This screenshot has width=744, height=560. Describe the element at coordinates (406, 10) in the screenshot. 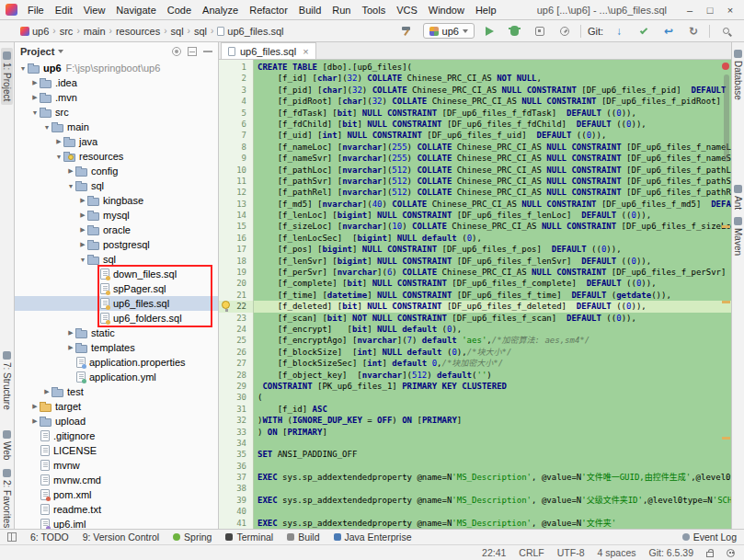

I see `menu-vcs: VCS` at that location.